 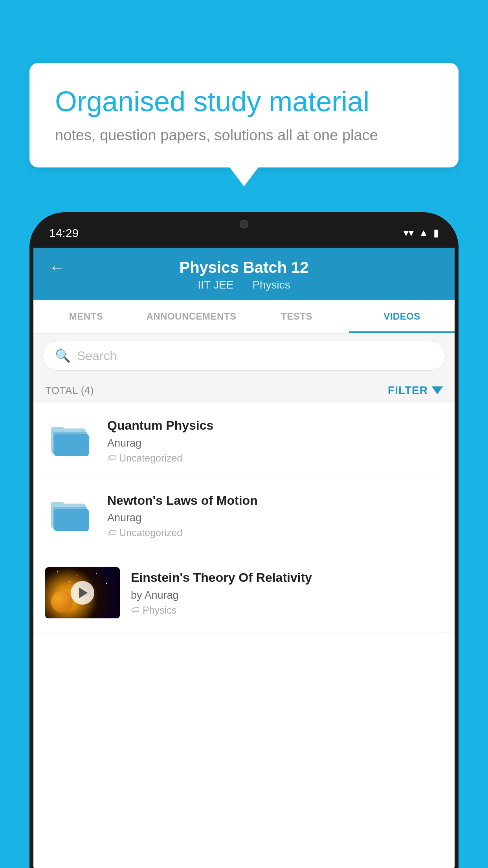 I want to click on status-icons: ▾▾ ▲ ▮, so click(x=421, y=233).